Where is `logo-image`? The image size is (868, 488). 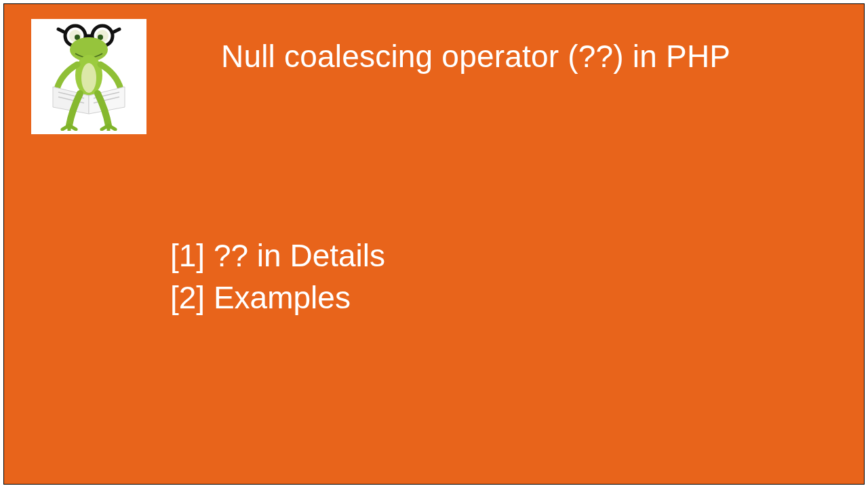
logo-image is located at coordinates (89, 77).